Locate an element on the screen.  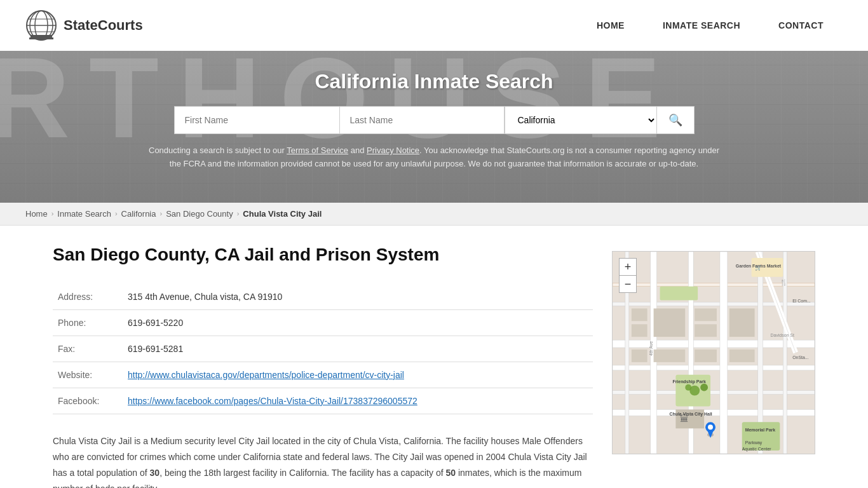
privacy-link: Privacy Notice is located at coordinates (393, 150).